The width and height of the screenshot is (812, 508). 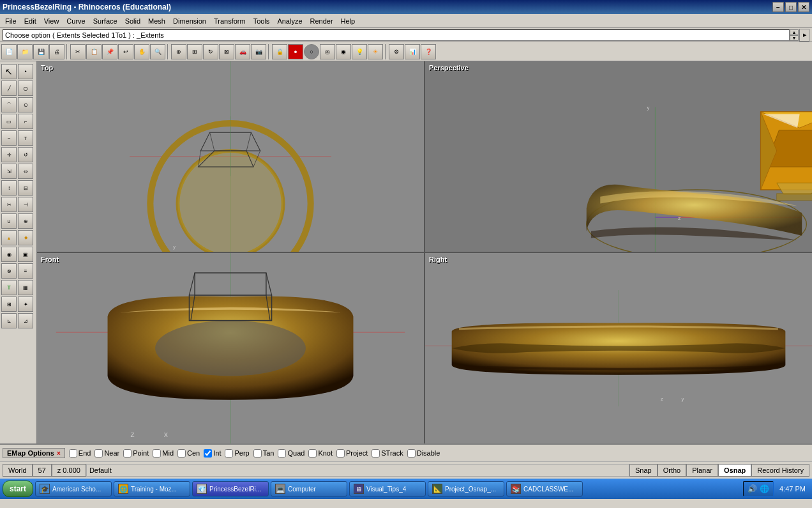 I want to click on tb-camera: 📷, so click(x=259, y=52).